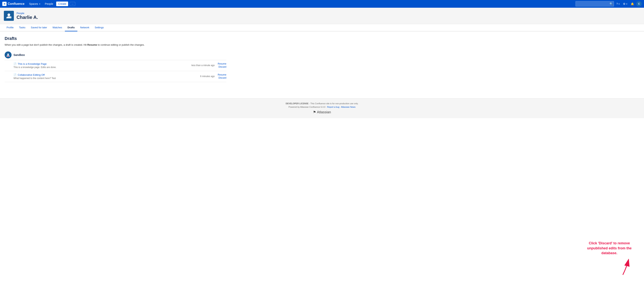 This screenshot has height=296, width=644. Describe the element at coordinates (20, 13) in the screenshot. I see `breadcrumb-people-link: People` at that location.